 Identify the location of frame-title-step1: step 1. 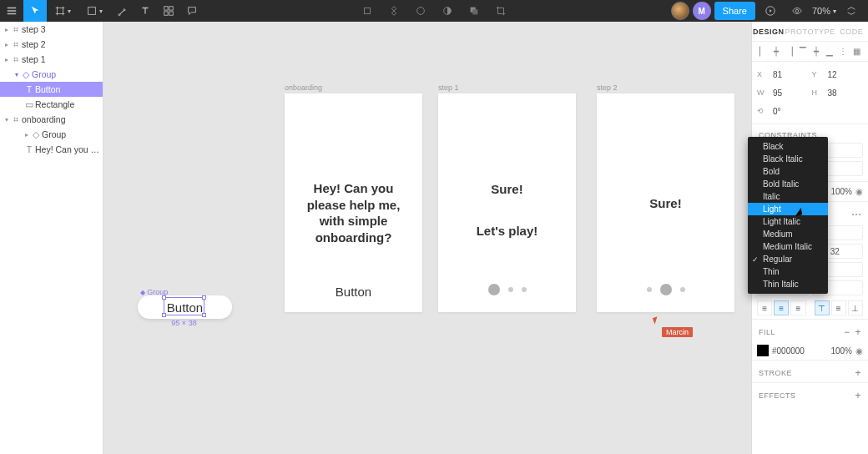
(449, 88).